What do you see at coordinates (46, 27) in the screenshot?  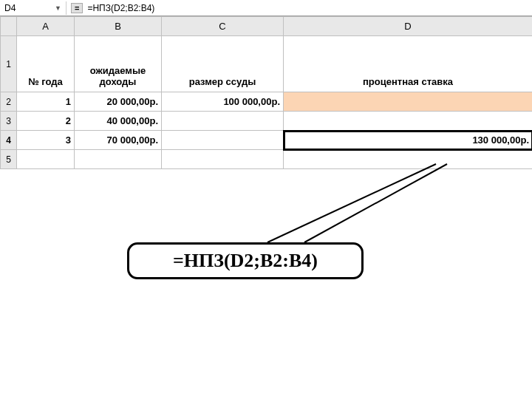 I see `col-header-a: A` at bounding box center [46, 27].